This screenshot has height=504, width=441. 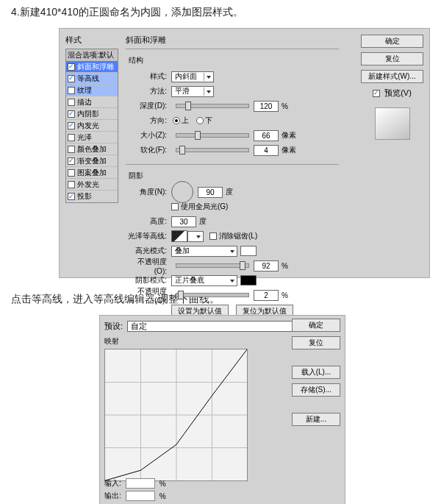 I want to click on shmode-label: 阴影模式:, so click(x=146, y=280).